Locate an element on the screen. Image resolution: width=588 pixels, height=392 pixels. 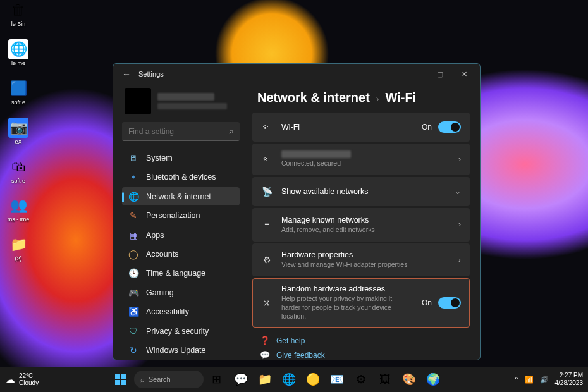
nav-personalization: ✎Personalization is located at coordinates (181, 215).